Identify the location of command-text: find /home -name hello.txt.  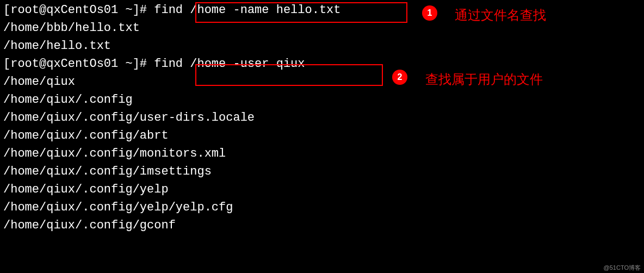
(247, 10).